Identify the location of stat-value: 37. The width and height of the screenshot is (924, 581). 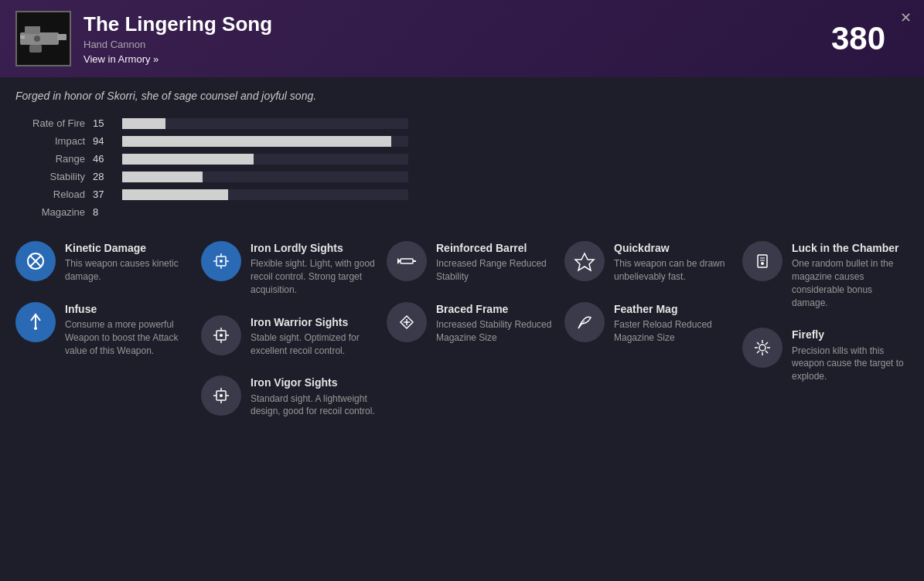
(104, 195).